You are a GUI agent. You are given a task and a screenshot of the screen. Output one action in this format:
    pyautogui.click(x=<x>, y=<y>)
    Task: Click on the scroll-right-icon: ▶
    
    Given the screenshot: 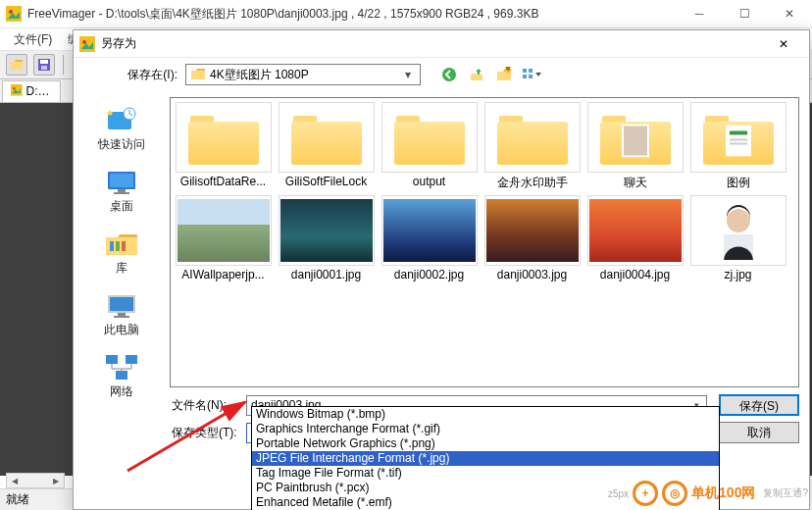 What is the action you would take?
    pyautogui.click(x=56, y=481)
    